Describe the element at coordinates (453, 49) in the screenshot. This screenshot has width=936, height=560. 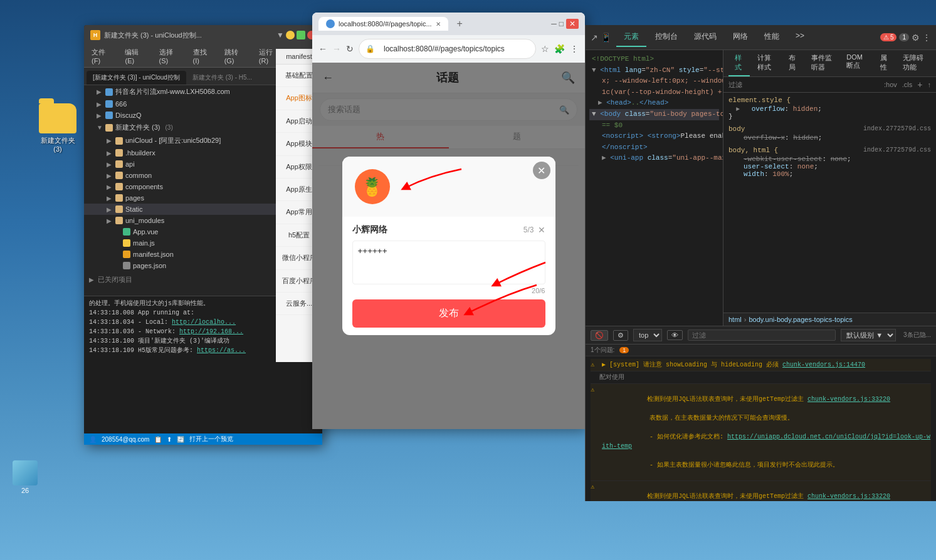
I see `browser-url-input` at that location.